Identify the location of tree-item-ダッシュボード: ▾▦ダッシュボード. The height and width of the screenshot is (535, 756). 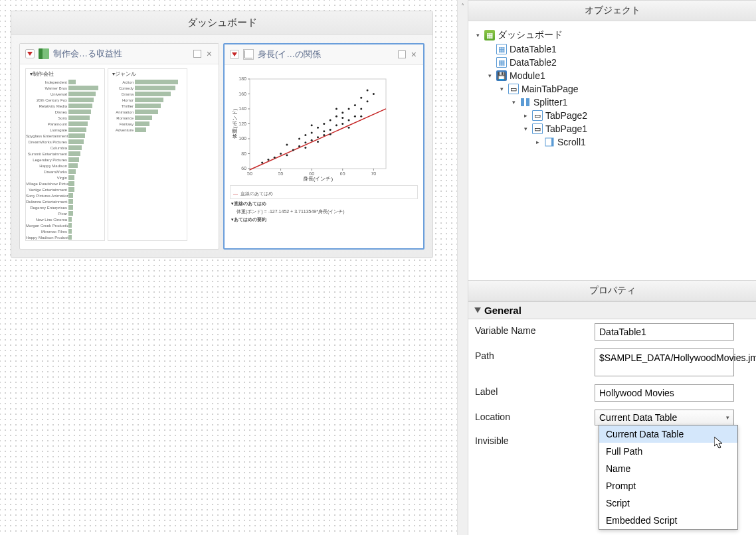
(613, 35).